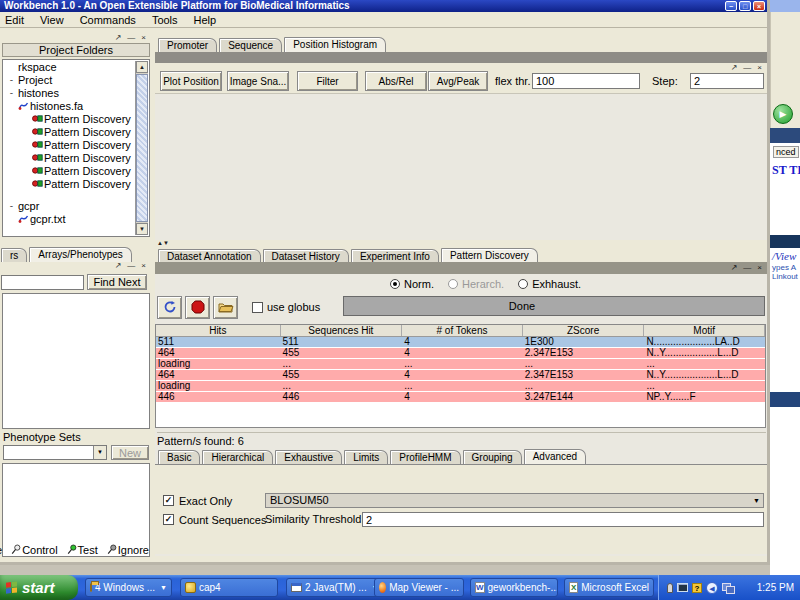  I want to click on column-header-motif: Motif, so click(704, 330).